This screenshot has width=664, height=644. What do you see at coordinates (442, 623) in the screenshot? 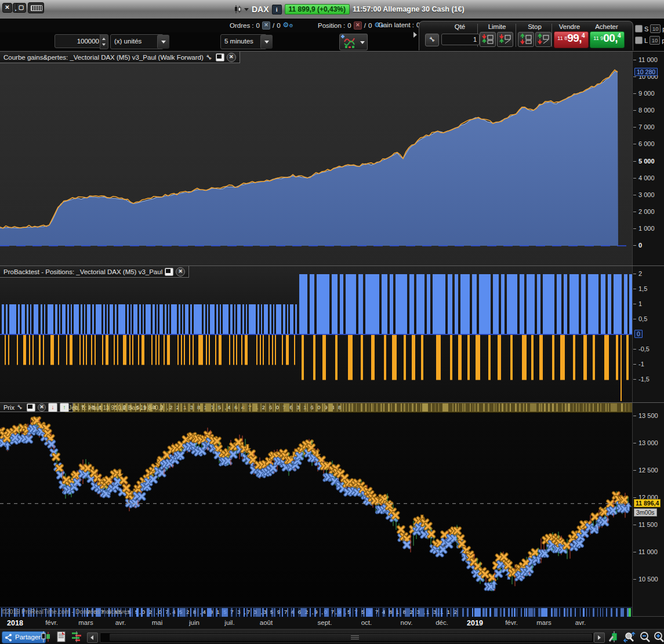
I see `month-label: déc.` at bounding box center [442, 623].